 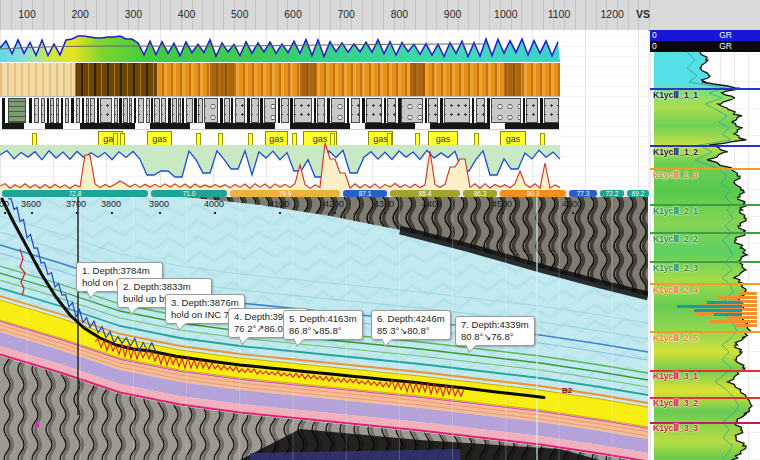 What do you see at coordinates (4, 204) in the screenshot?
I see `md-depth-tick: 00` at bounding box center [4, 204].